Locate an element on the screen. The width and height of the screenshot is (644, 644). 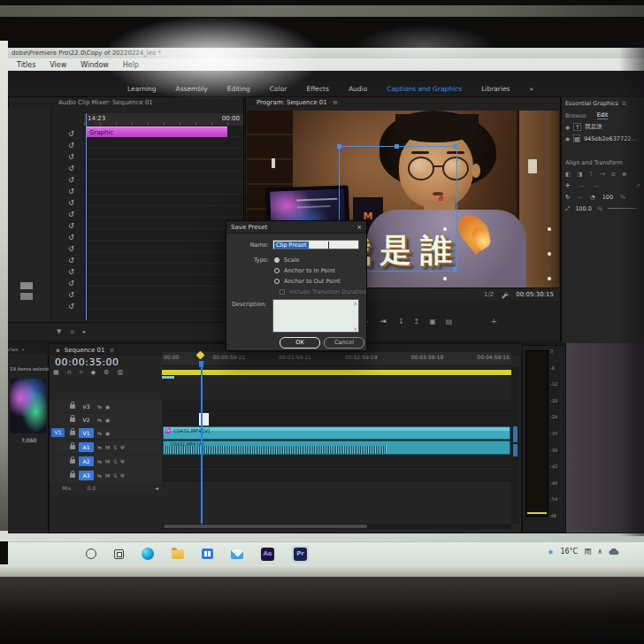
file-explorer-icon is located at coordinates (178, 554).